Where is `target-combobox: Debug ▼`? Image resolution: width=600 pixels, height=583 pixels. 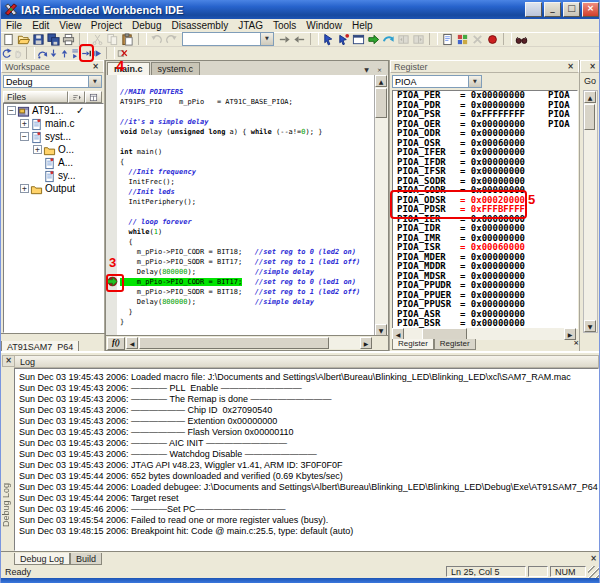 target-combobox: Debug ▼ is located at coordinates (52, 82).